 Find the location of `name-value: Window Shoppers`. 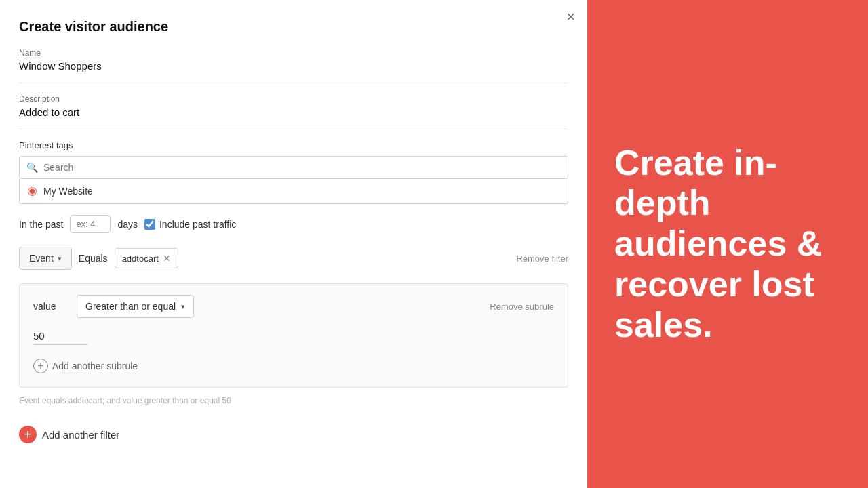

name-value: Window Shoppers is located at coordinates (294, 66).